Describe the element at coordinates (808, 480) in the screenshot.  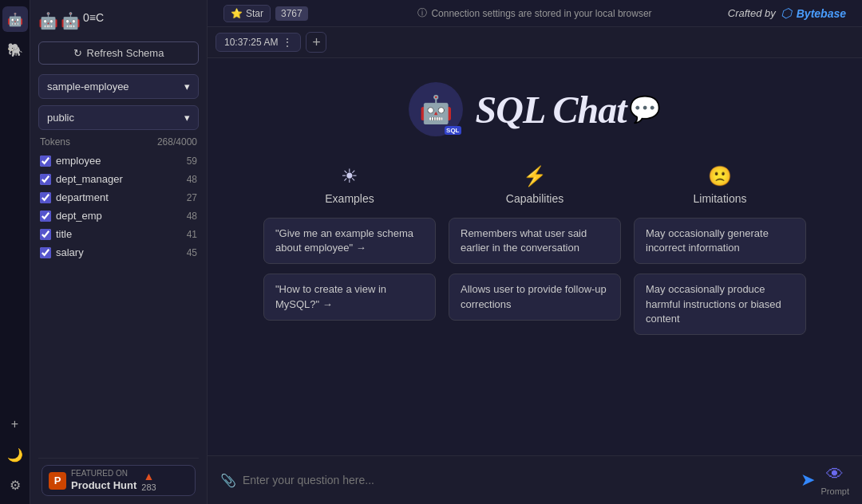
I see `send-button: ➤` at that location.